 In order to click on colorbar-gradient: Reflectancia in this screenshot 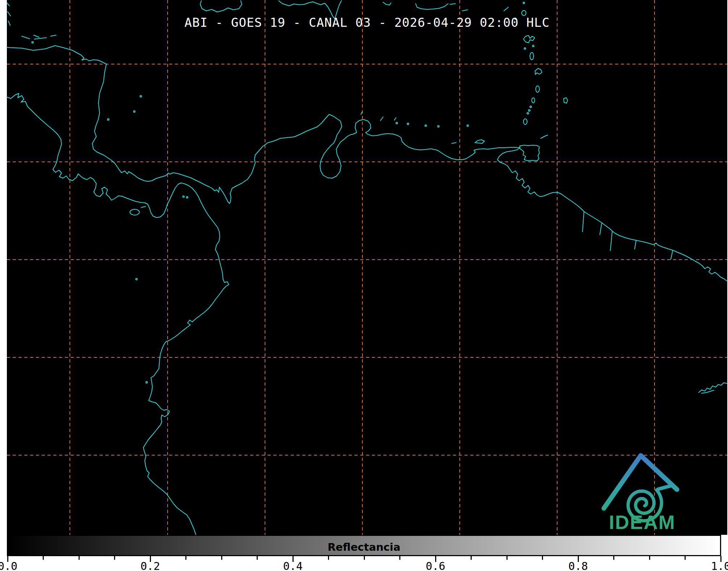, I will do `click(364, 545)`.